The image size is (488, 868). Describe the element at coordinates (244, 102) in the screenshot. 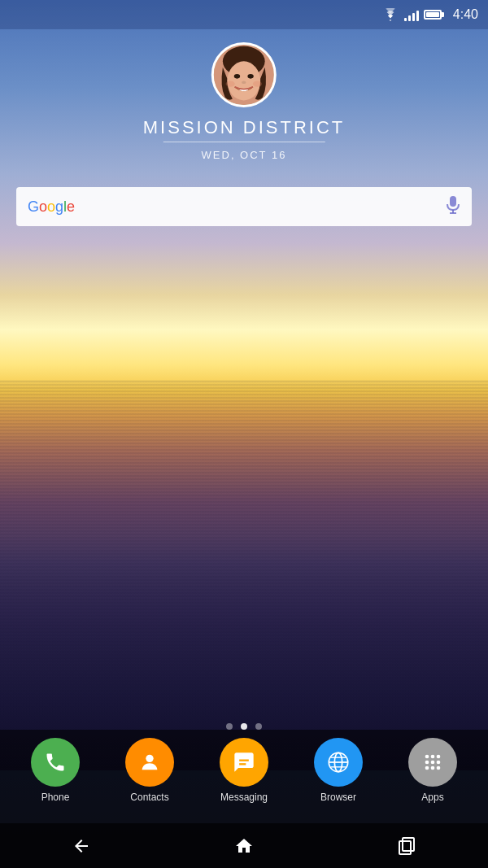

I see `avatar-section: MISSION DISTRICT WED, OCT 16` at that location.